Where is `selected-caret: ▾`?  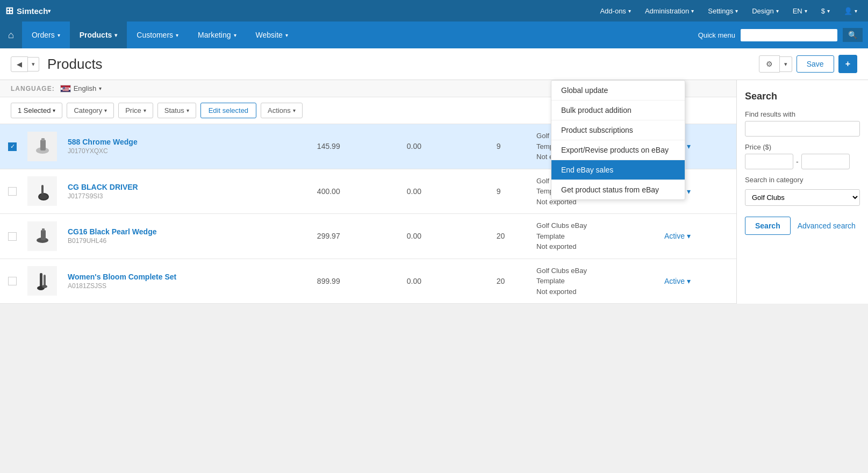 selected-caret: ▾ is located at coordinates (54, 111).